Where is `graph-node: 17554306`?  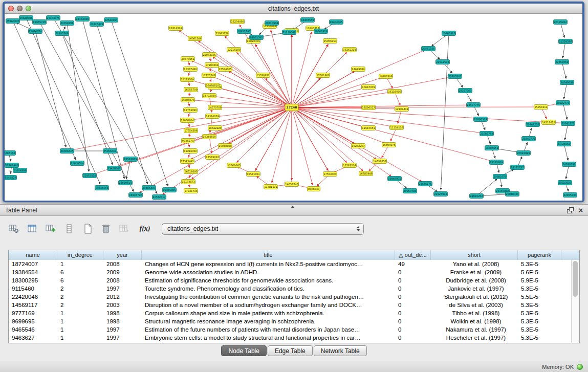
graph-node: 17554306 is located at coordinates (191, 131).